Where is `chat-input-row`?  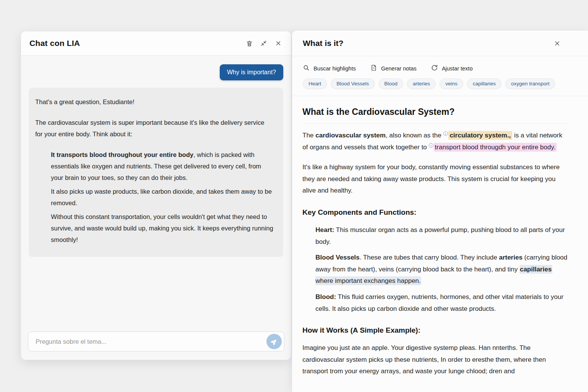
chat-input-row is located at coordinates (156, 346).